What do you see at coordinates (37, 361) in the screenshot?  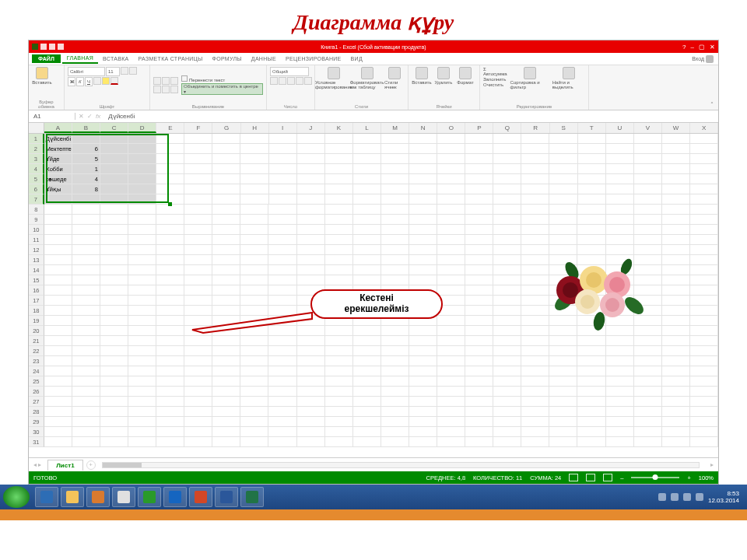 I see `row-header: 23` at bounding box center [37, 361].